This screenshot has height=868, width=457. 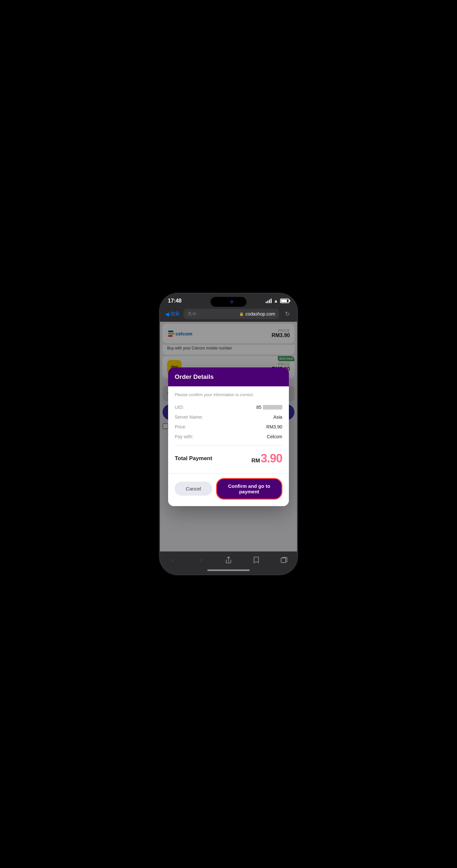 What do you see at coordinates (272, 458) in the screenshot?
I see `total-amount: 3.90` at bounding box center [272, 458].